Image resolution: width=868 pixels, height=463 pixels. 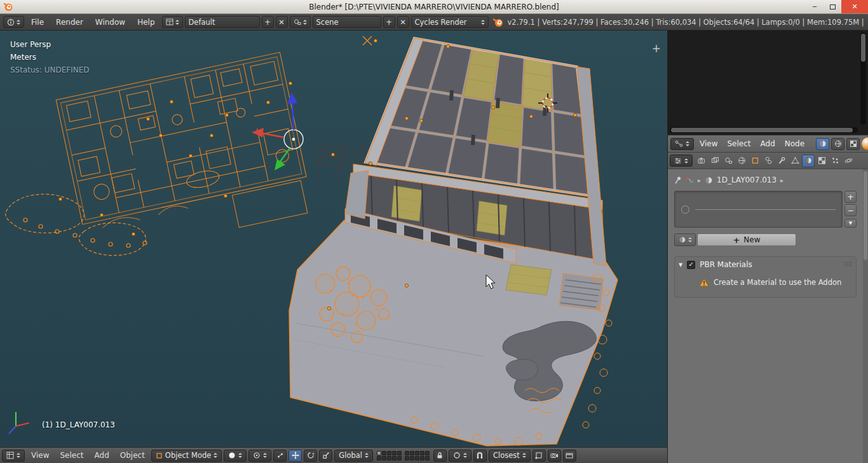 I want to click on properties-editor-type-button, so click(x=681, y=160).